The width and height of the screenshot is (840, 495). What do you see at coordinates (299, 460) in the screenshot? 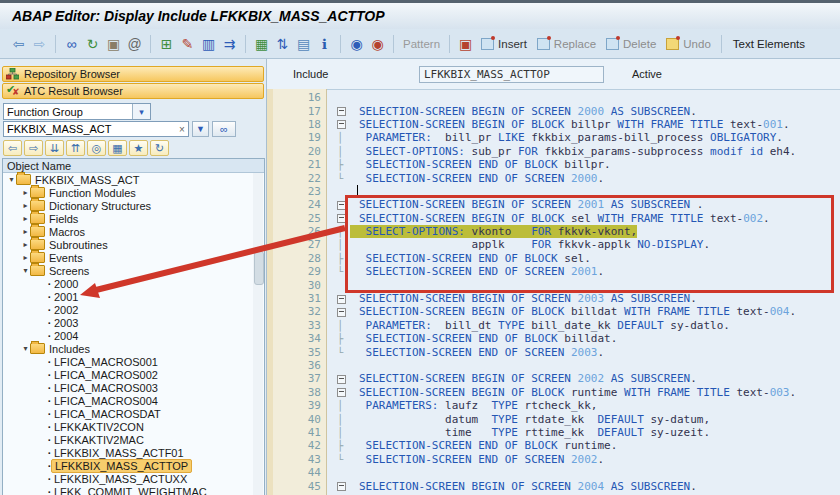
I see `line-number: 43` at bounding box center [299, 460].